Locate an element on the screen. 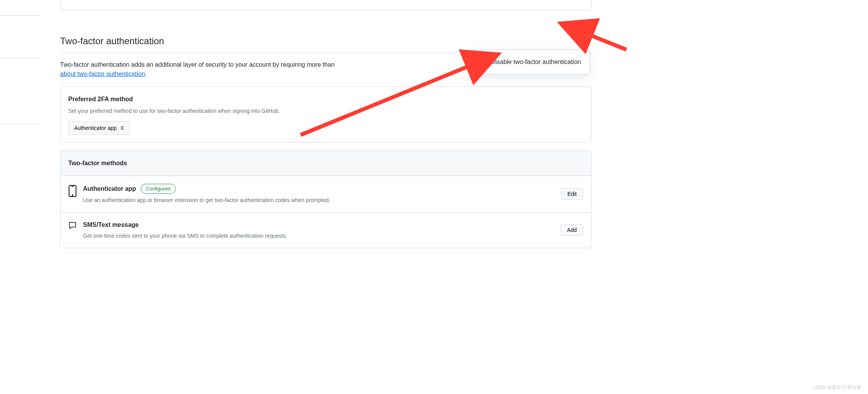 The image size is (868, 394). x-icon: ✕ is located at coordinates (483, 62).